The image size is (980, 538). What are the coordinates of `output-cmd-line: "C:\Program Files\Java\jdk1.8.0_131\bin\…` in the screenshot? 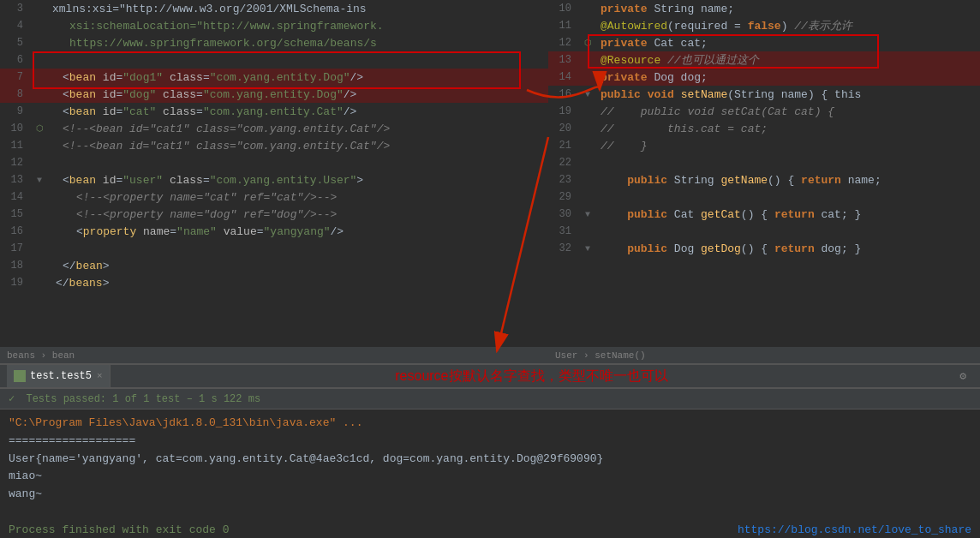 It's located at (490, 423).